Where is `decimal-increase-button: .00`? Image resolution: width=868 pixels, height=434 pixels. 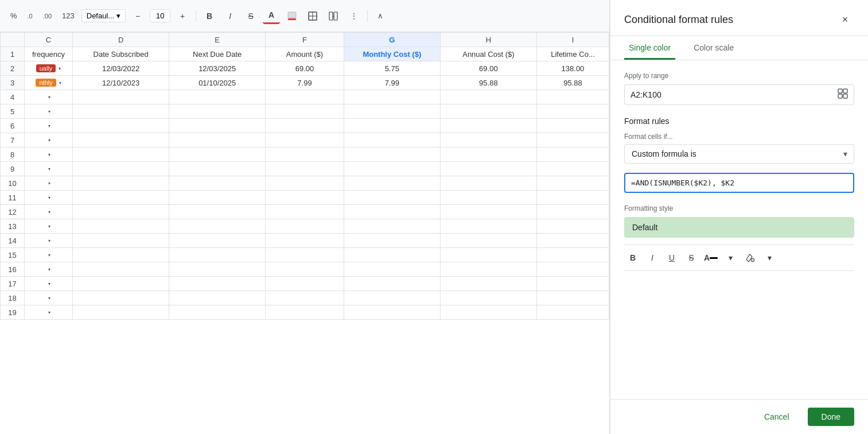
decimal-increase-button: .00 is located at coordinates (47, 16).